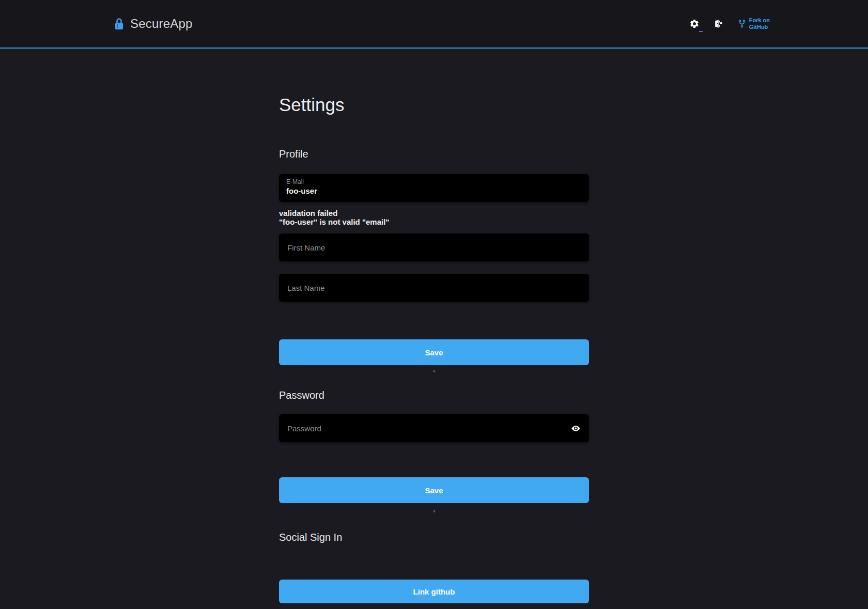 The width and height of the screenshot is (868, 609). I want to click on fork-link-text: Fork on GitHub, so click(760, 24).